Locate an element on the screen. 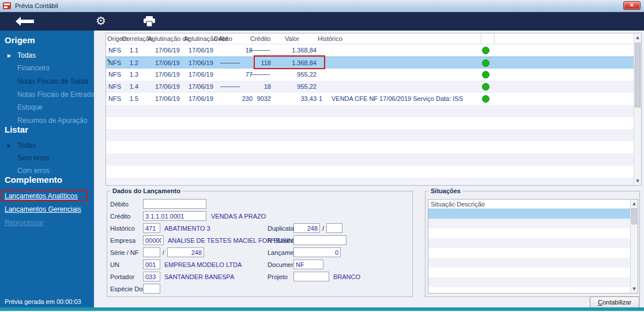  historico-description: ABATIMENTO 3 is located at coordinates (187, 228).